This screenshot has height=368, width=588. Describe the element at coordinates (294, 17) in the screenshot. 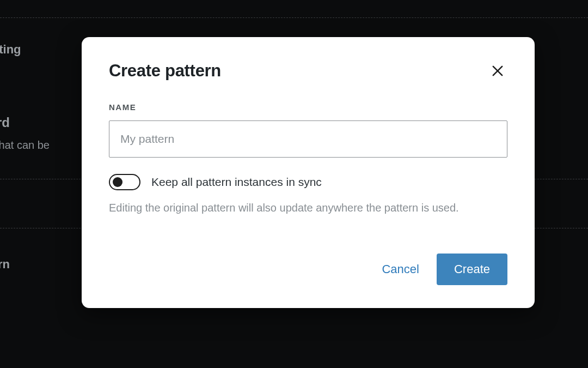

I see `bg-divider` at that location.